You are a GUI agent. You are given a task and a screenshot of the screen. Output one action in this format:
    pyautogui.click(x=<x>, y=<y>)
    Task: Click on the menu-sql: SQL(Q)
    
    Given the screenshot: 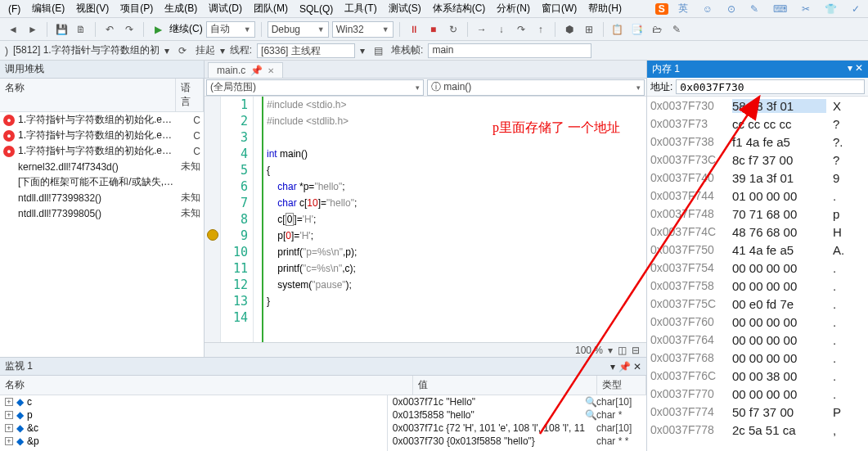 What is the action you would take?
    pyautogui.click(x=316, y=9)
    